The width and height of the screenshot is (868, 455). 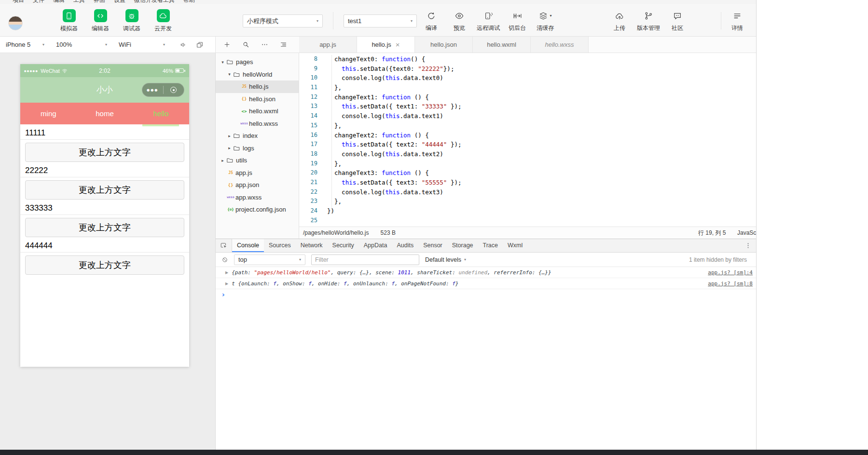 I want to click on line-number: 19, so click(x=308, y=164).